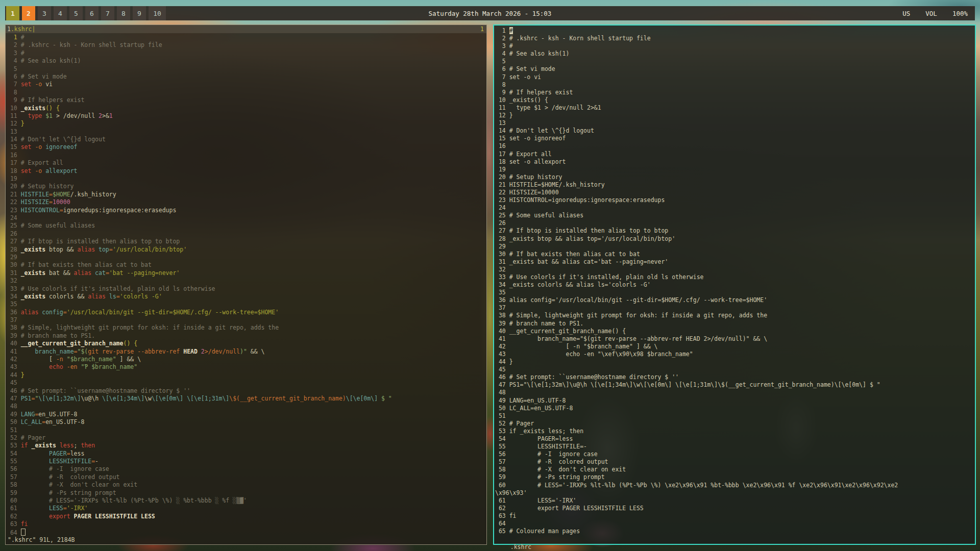 This screenshot has width=980, height=551. I want to click on text-cursor: #, so click(511, 31).